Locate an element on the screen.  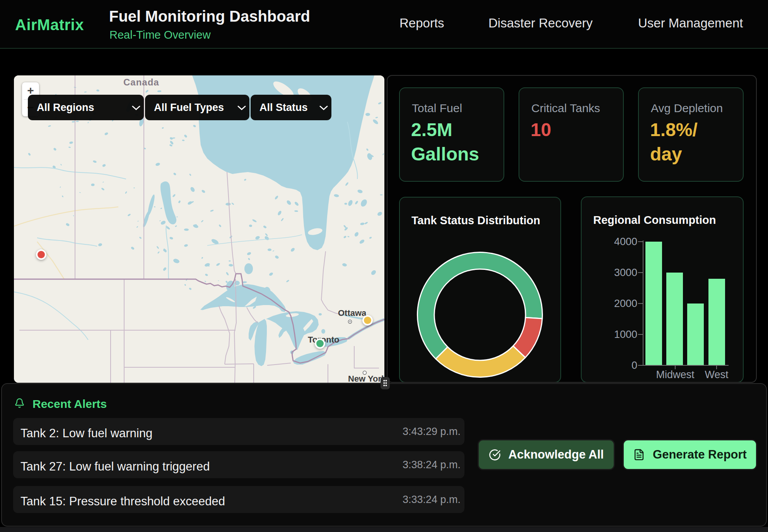
svg-text: Ottawa is located at coordinates (352, 313).